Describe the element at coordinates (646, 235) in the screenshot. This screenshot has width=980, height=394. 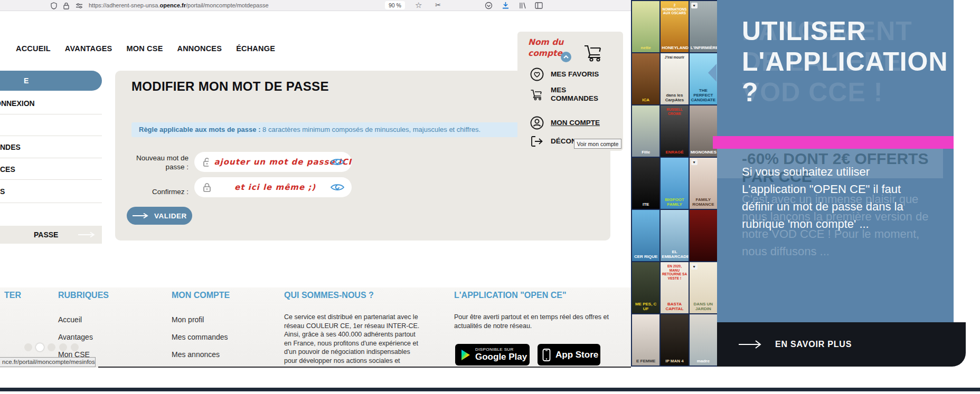
I see `poster-tile: CER RIQUE` at that location.